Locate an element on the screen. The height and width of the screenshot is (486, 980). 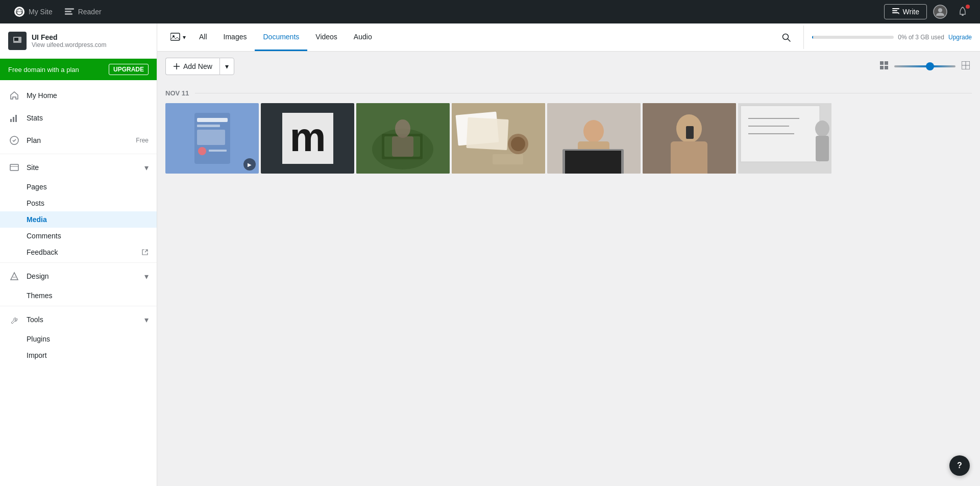
sidebar-item-tools: Tools ▾ is located at coordinates (79, 320).